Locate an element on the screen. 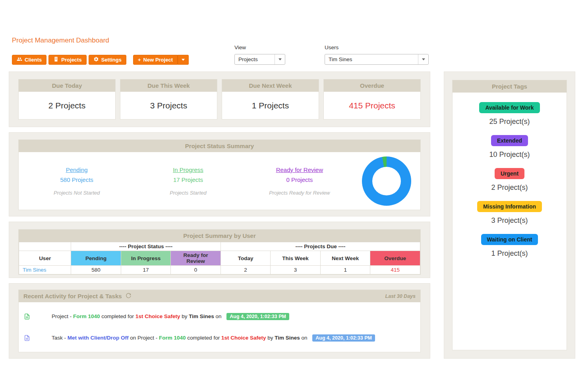 The width and height of the screenshot is (588, 392). activity-user: Tim Sines is located at coordinates (287, 338).